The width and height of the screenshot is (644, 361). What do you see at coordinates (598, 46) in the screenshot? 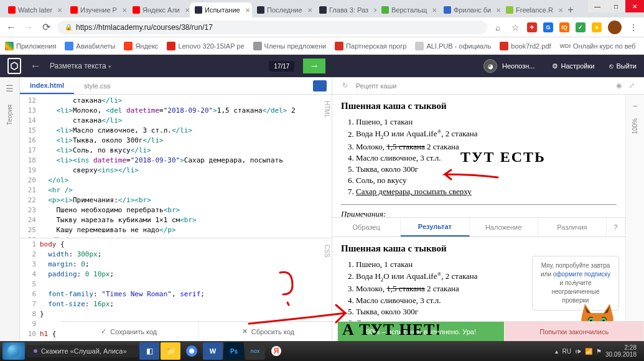
I see `bookmark-item: WDIОнлайн курс по веб` at bounding box center [598, 46].